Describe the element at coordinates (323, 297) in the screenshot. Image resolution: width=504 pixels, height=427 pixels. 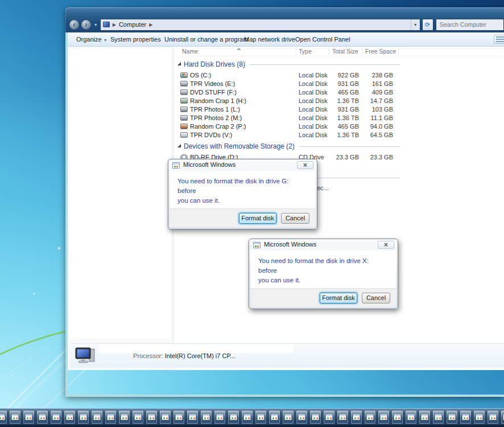
I see `dialog-footer: Format disk Cancel` at that location.